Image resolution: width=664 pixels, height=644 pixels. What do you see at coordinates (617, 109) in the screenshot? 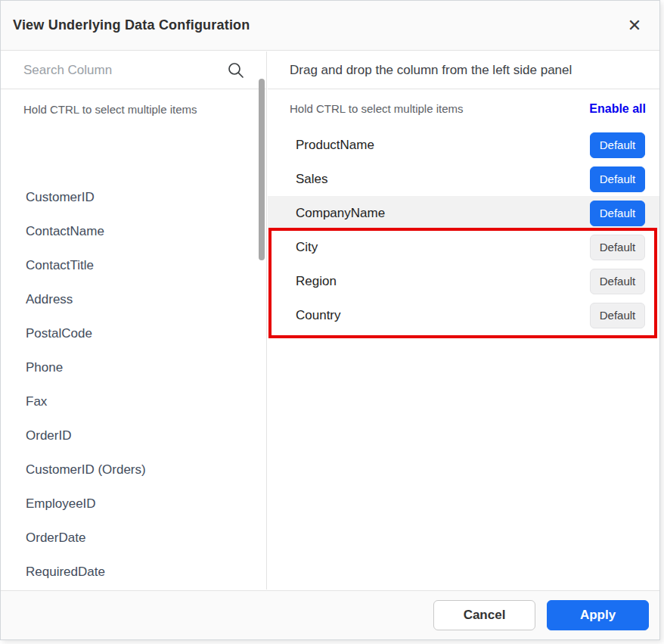
I see `enable-all-link: Enable all` at bounding box center [617, 109].